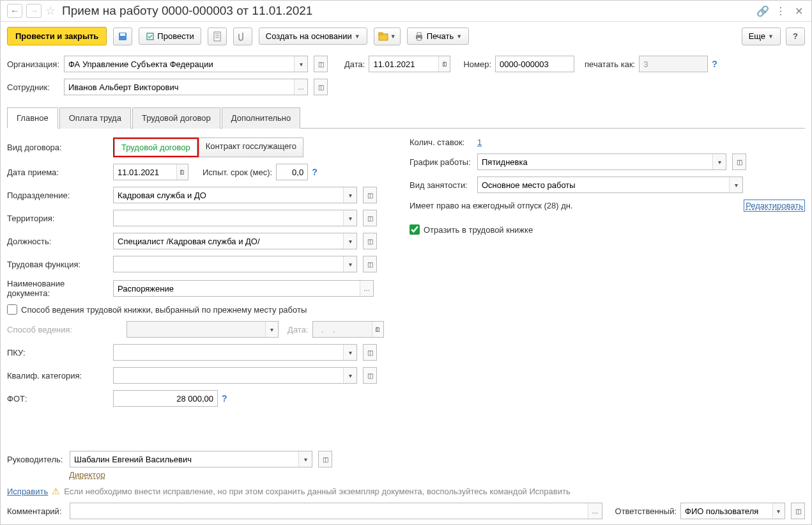 The image size is (812, 525). Describe the element at coordinates (56, 491) in the screenshot. I see `warning-icon: ⚠` at that location.